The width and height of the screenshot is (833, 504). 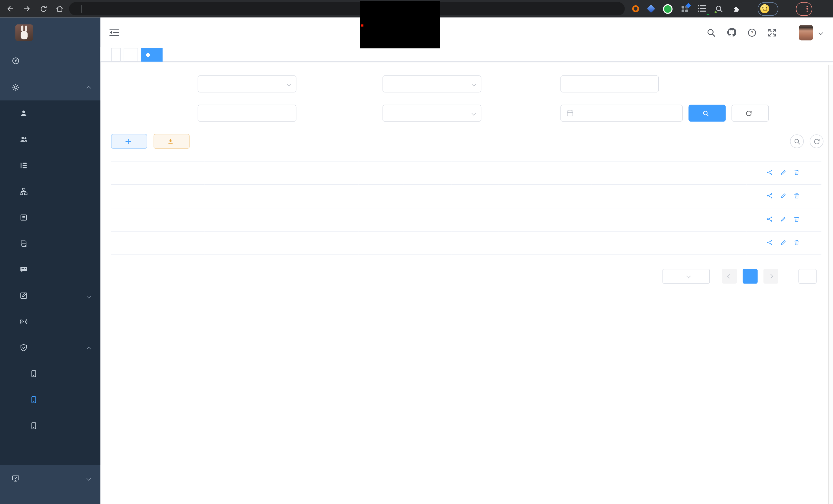 What do you see at coordinates (50, 191) in the screenshot?
I see `sidebar-item-department-management` at bounding box center [50, 191].